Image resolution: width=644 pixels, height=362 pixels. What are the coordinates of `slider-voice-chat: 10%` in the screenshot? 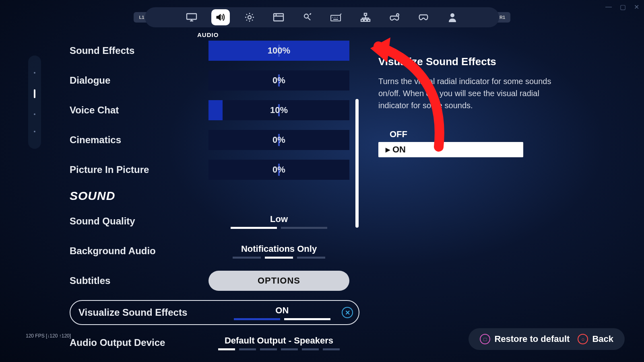 It's located at (279, 110).